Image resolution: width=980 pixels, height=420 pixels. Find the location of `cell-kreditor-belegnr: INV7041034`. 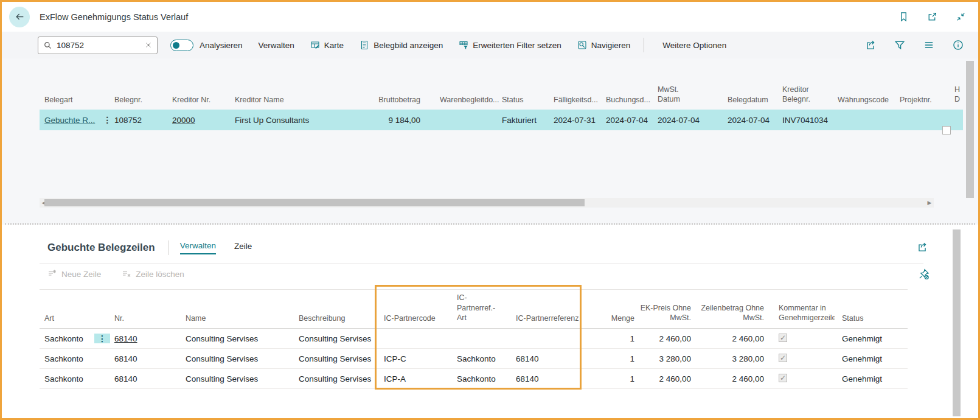

cell-kreditor-belegnr: INV7041034 is located at coordinates (810, 121).